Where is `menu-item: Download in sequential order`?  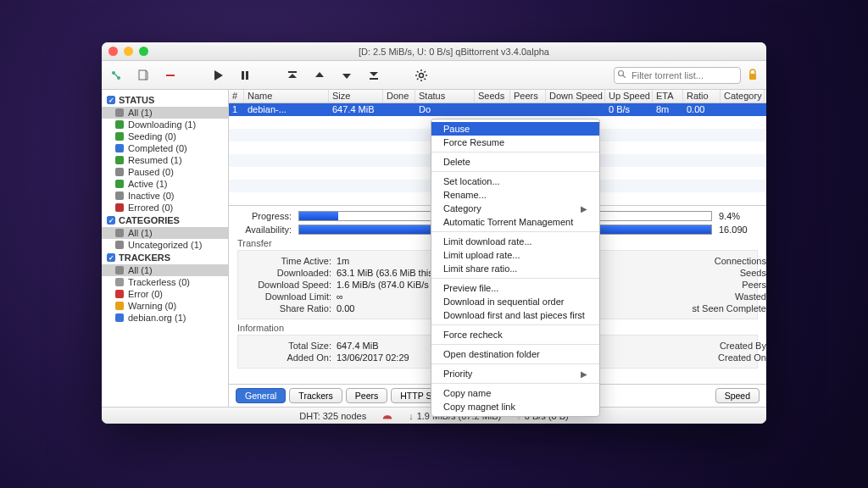 menu-item: Download in sequential order is located at coordinates (515, 302).